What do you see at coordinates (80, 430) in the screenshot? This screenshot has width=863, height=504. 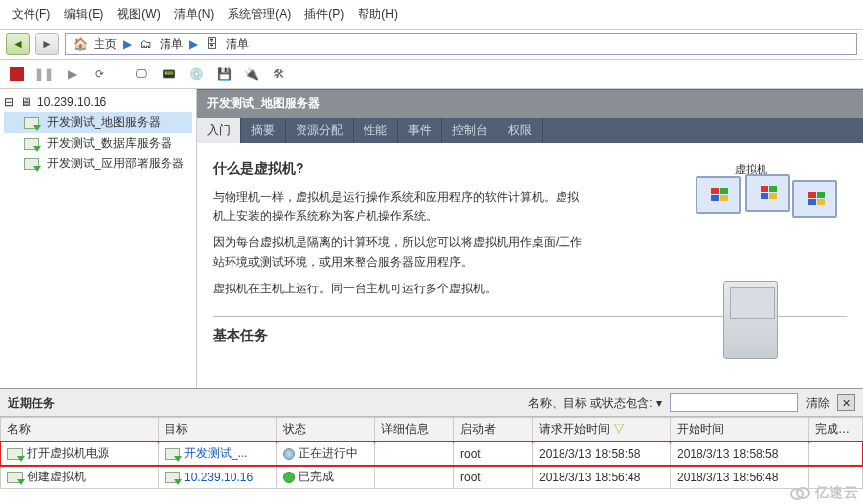 I see `col-name: 名称` at bounding box center [80, 430].